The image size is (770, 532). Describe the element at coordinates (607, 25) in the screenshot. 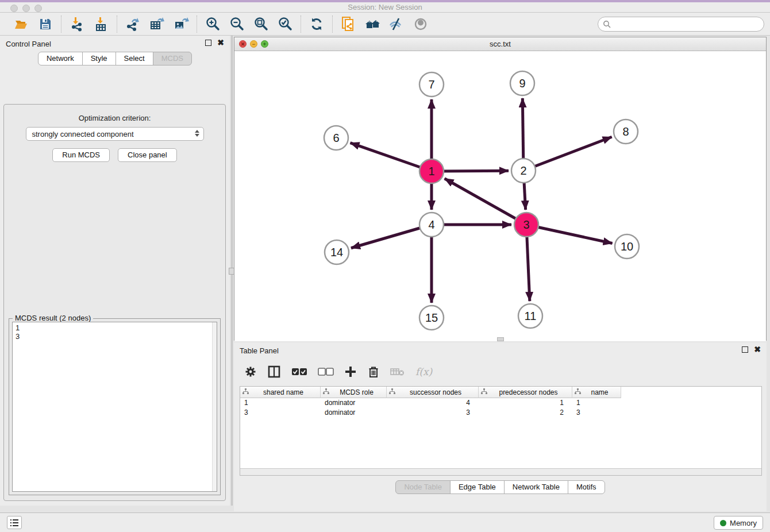

I see `search-icon` at that location.